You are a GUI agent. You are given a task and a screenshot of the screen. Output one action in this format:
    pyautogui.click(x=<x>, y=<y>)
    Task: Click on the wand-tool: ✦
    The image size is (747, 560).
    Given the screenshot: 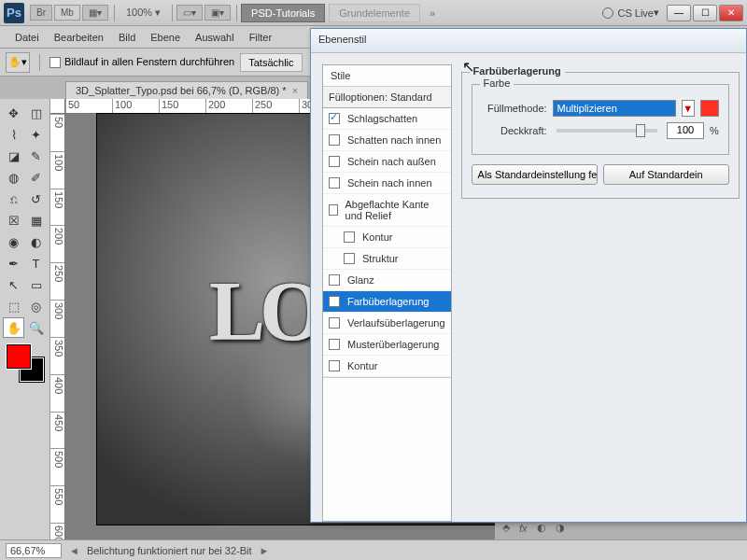 What is the action you would take?
    pyautogui.click(x=35, y=134)
    